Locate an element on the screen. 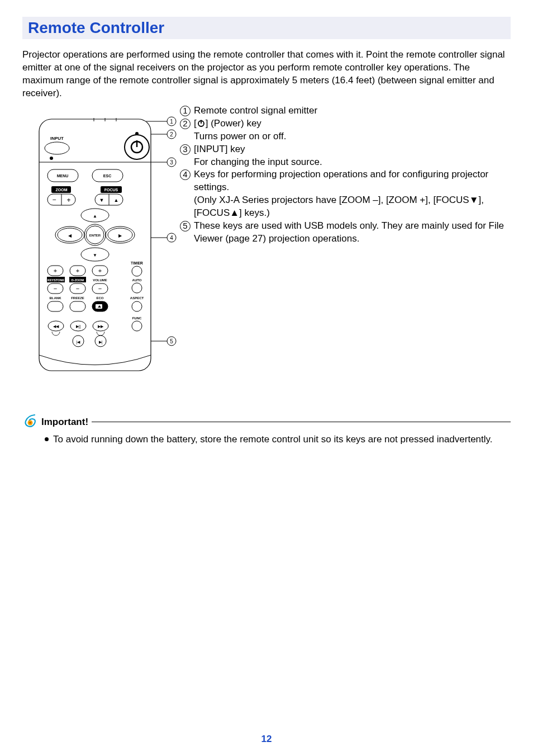 Image resolution: width=533 pixels, height=756 pixels. svg-text: TIMER is located at coordinates (137, 263).